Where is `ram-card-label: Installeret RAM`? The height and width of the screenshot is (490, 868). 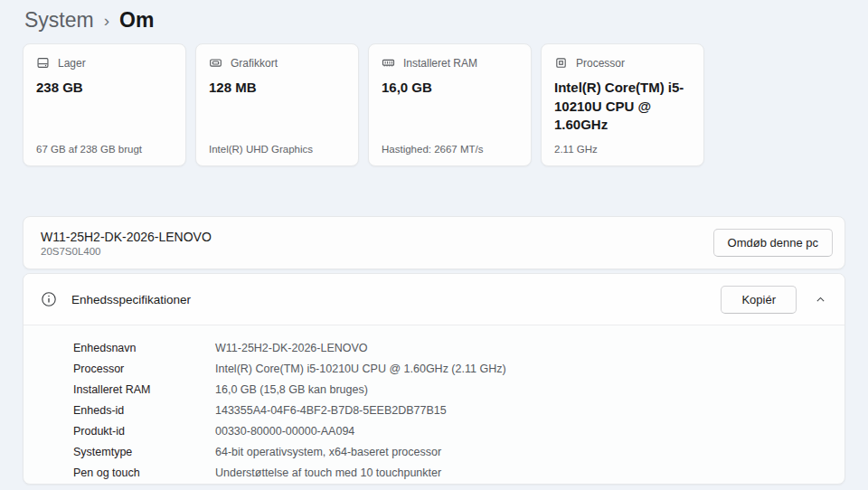 ram-card-label: Installeret RAM is located at coordinates (440, 63).